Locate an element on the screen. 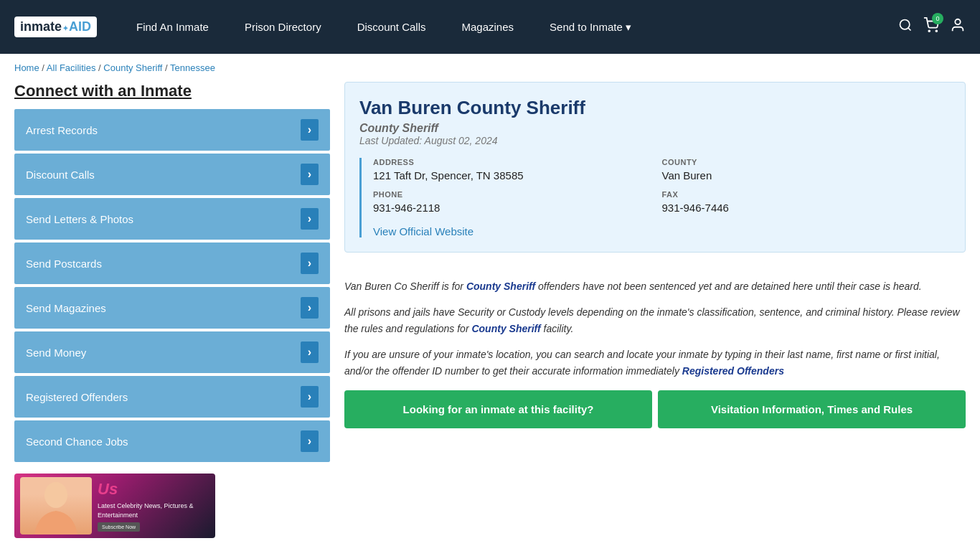 The height and width of the screenshot is (551, 980). nav-send-to-inmate: Send to Inmate ▾ is located at coordinates (590, 27).